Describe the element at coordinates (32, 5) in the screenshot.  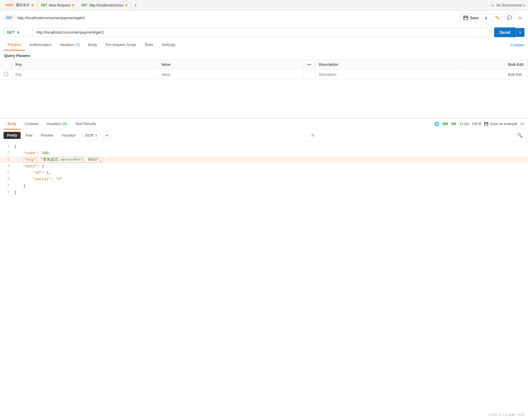
I see `tab-dot` at that location.